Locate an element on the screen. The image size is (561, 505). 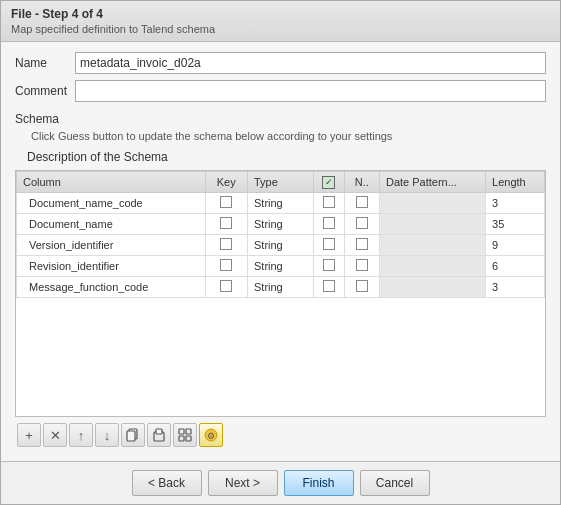
col-header-date-pattern: Date Pattern... is located at coordinates (432, 182).